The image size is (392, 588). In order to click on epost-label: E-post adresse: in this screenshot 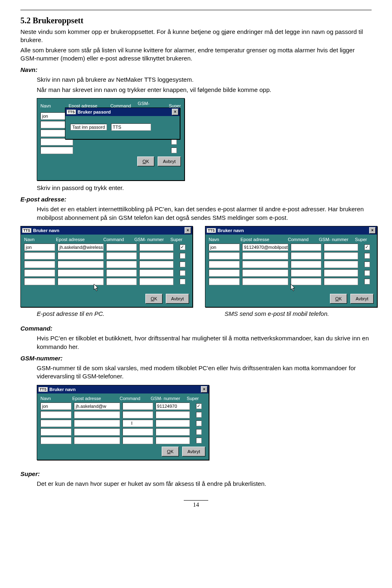, I will do `click(196, 199)`.